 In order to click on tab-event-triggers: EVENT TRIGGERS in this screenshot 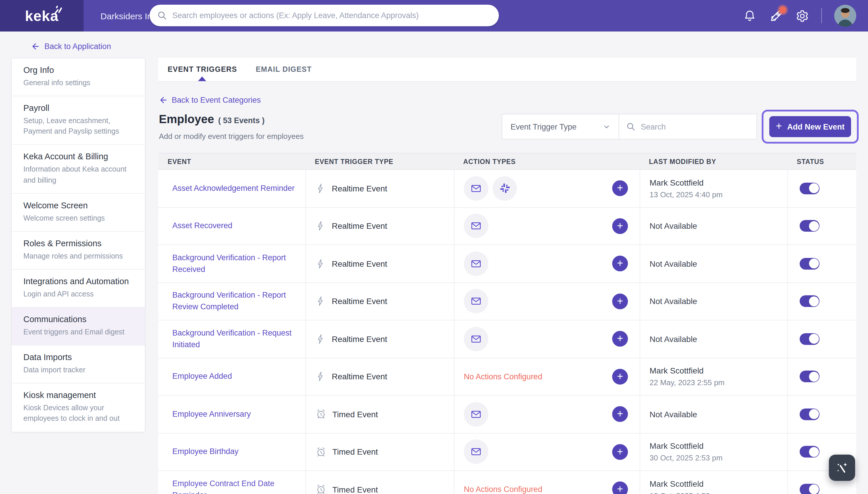, I will do `click(202, 69)`.